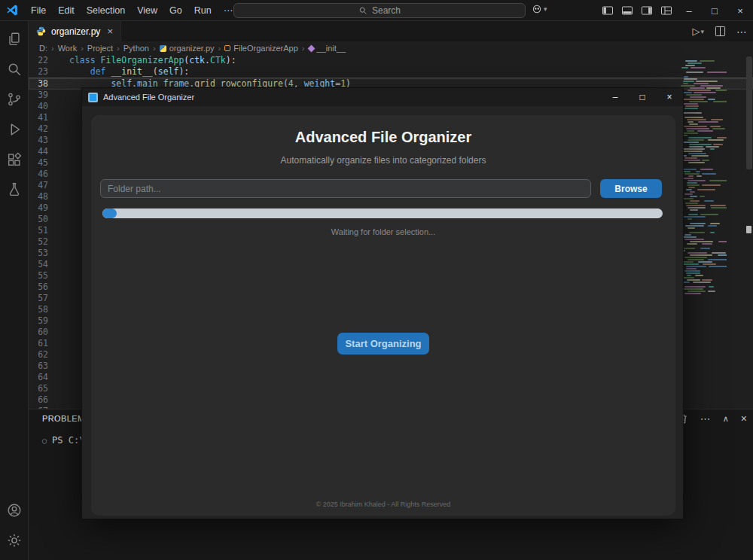 This screenshot has width=753, height=560. I want to click on toggle-sidebar-right-icon, so click(647, 11).